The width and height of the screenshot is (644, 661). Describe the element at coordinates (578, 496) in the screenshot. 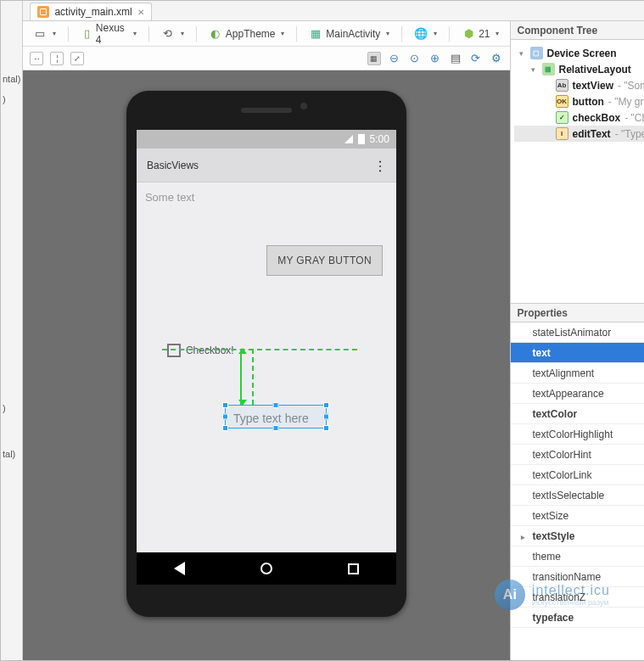

I see `property-textIsSelectable: textIsSelectable` at that location.